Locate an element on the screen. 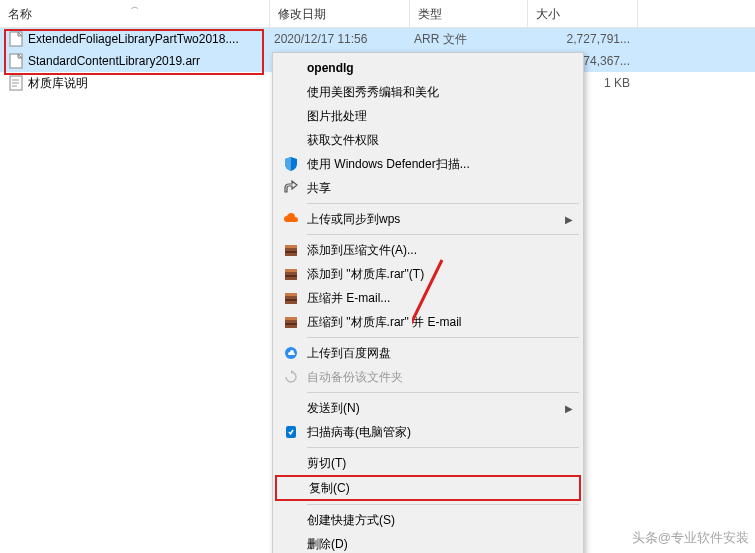  menu-send-to: 发送到(N)▶ is located at coordinates (428, 408).